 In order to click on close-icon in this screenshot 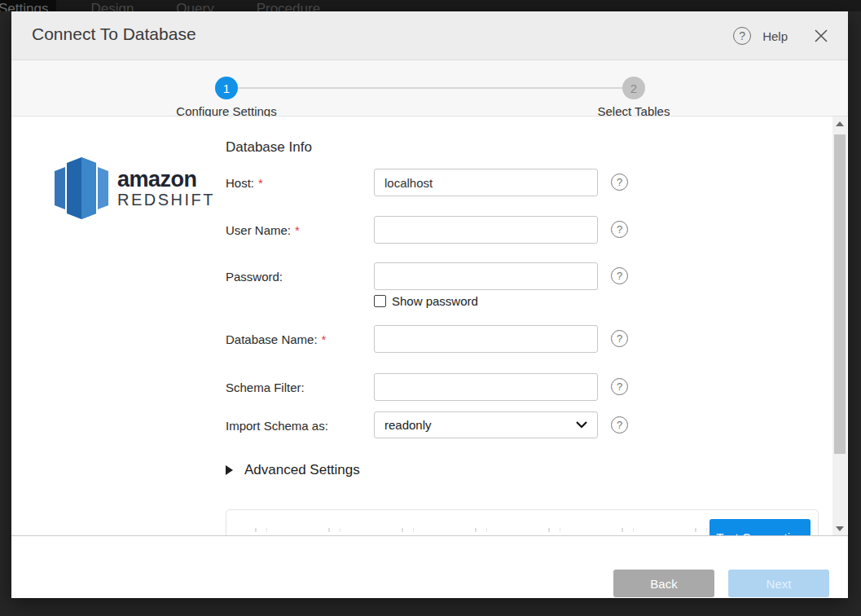, I will do `click(821, 36)`.